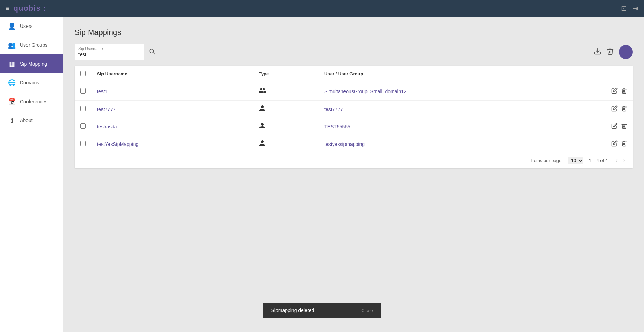  What do you see at coordinates (322, 310) in the screenshot?
I see `snackbar: Sipmapping deleted Close` at bounding box center [322, 310].